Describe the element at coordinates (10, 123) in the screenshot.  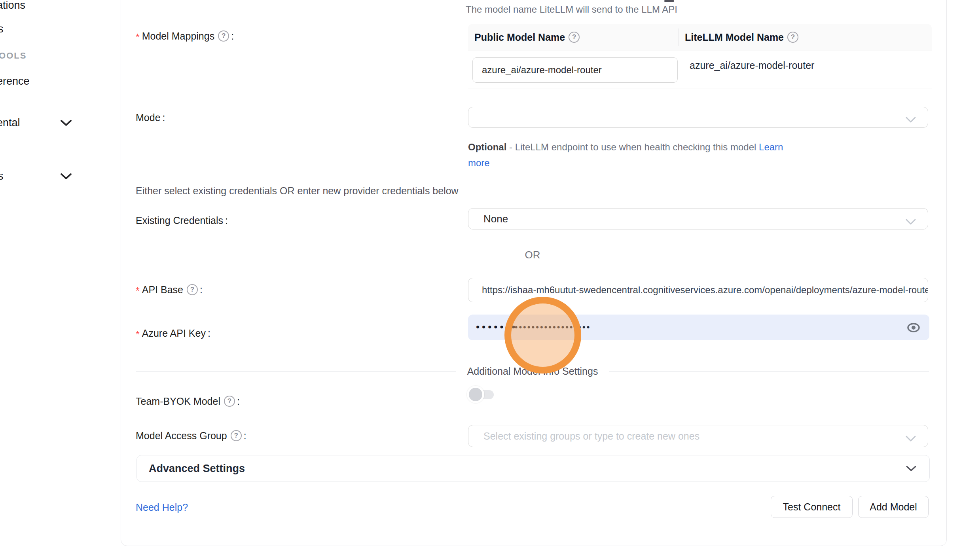
I see `sidebar-item-experimental: ental` at that location.